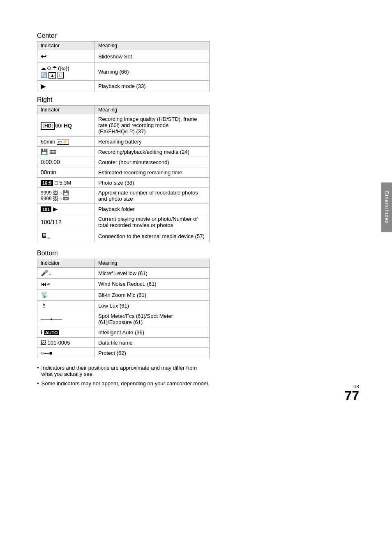  What do you see at coordinates (48, 152) in the screenshot?
I see `media-icon: 💾 📼` at bounding box center [48, 152].